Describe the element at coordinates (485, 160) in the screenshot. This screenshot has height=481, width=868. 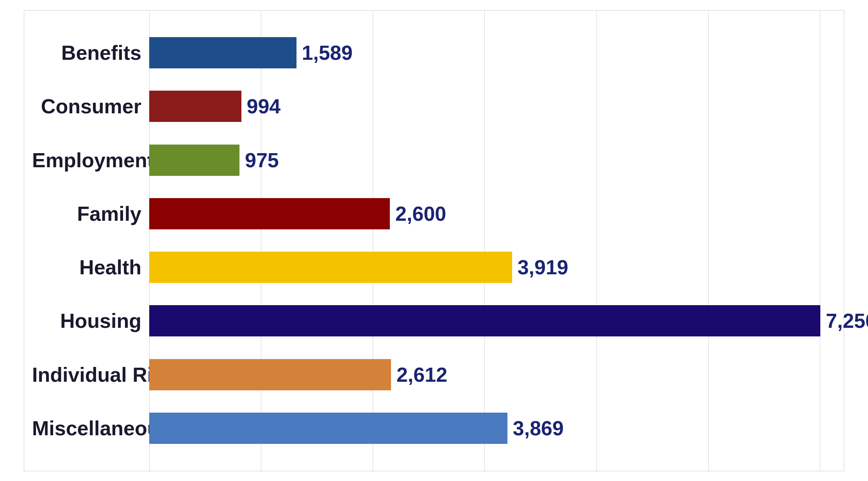
I see `bar-track: 975` at that location.